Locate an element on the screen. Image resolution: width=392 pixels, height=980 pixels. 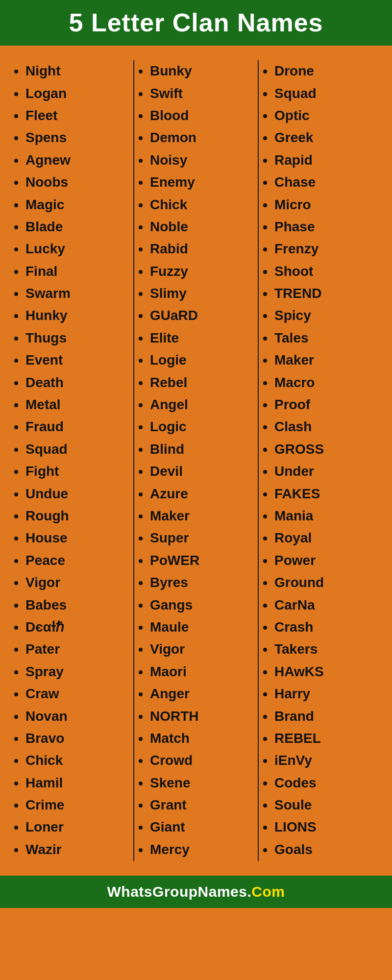
list-item: Angel is located at coordinates (201, 405).